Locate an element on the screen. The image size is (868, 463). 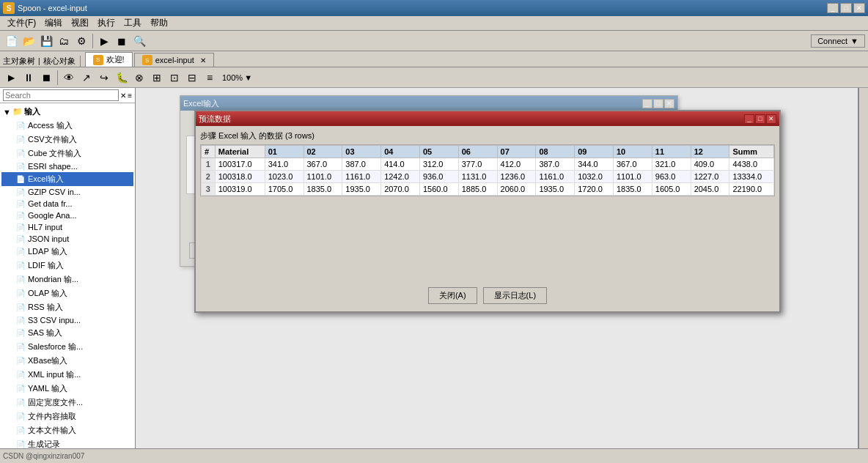
tree-item-11: 📄 LDIF 输入 is located at coordinates (67, 265).